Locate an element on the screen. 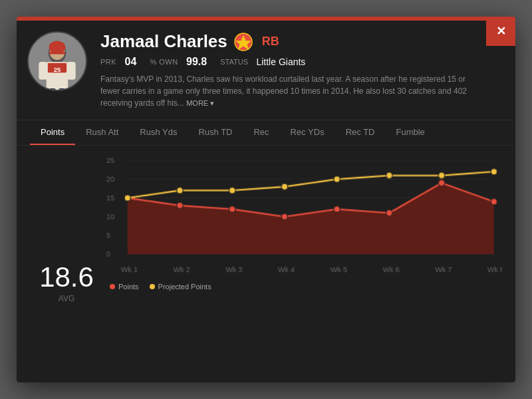 The image size is (532, 399). avatar-image: 25 is located at coordinates (57, 61).